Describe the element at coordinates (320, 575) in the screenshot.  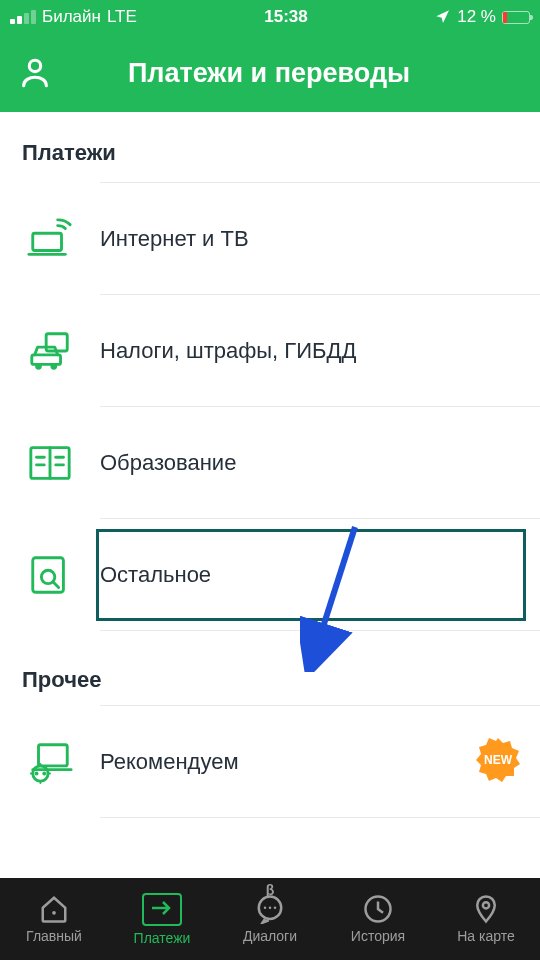
I see `payments-row-other: Остальное` at that location.